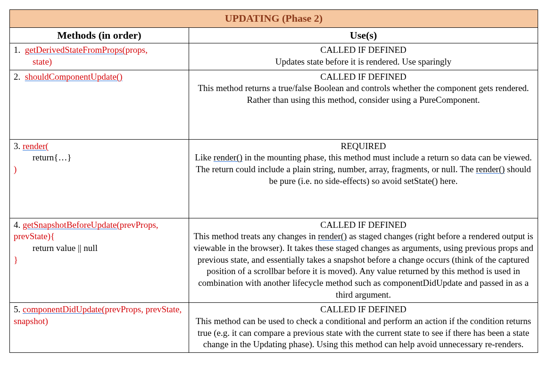 The image size is (548, 392). What do you see at coordinates (100, 35) in the screenshot?
I see `col-header-methods: Methods (in order)` at bounding box center [100, 35].